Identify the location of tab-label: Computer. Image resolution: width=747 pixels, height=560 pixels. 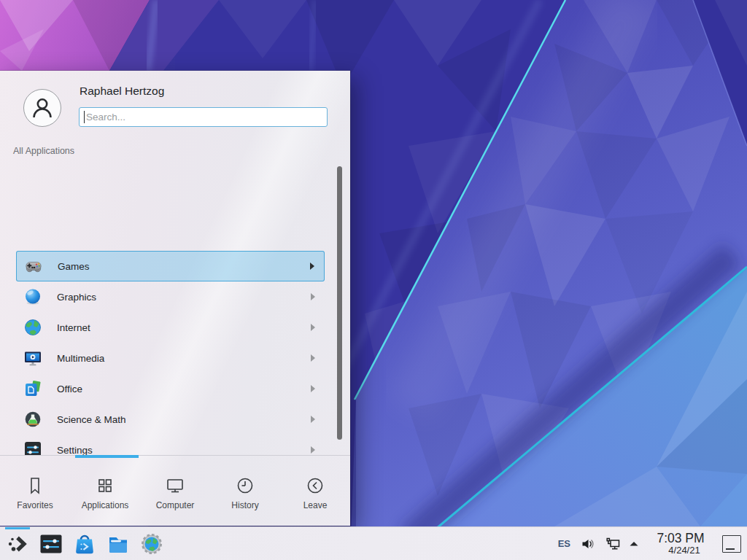
(175, 505).